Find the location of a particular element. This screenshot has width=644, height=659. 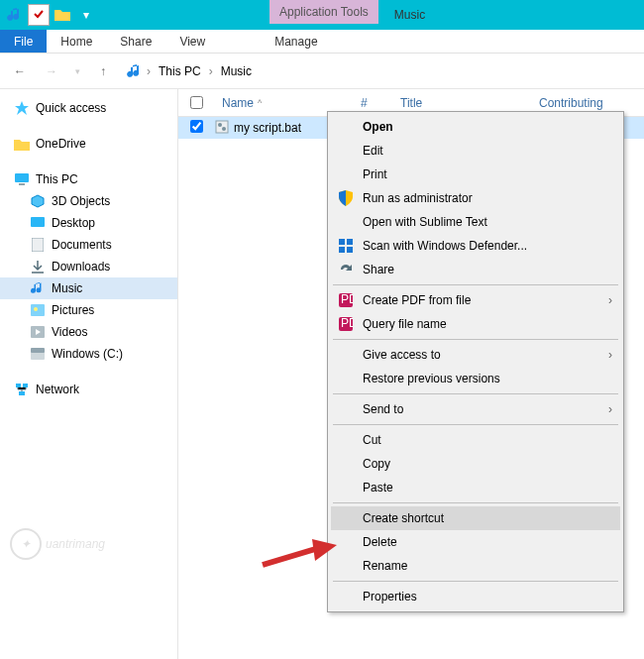

batch-file-icon is located at coordinates (223, 129).